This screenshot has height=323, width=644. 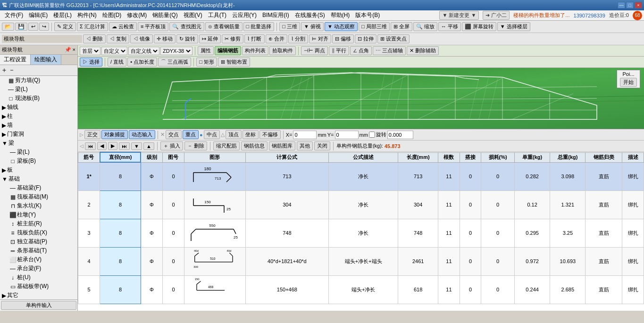 I want to click on btn-find: 🔍 查找图元, so click(x=187, y=26).